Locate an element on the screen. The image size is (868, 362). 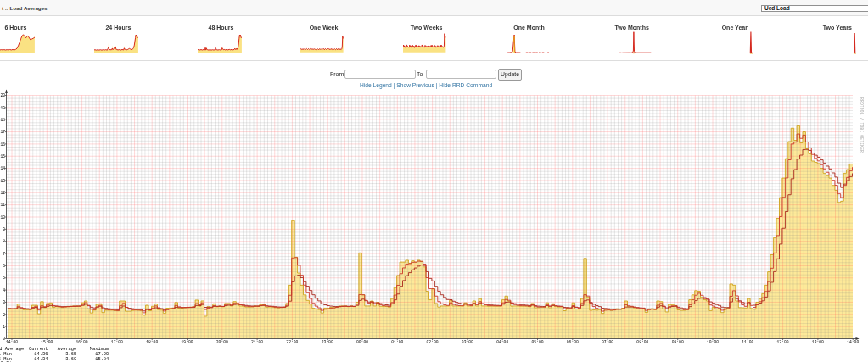
svg-text: 20 is located at coordinates (3, 95).